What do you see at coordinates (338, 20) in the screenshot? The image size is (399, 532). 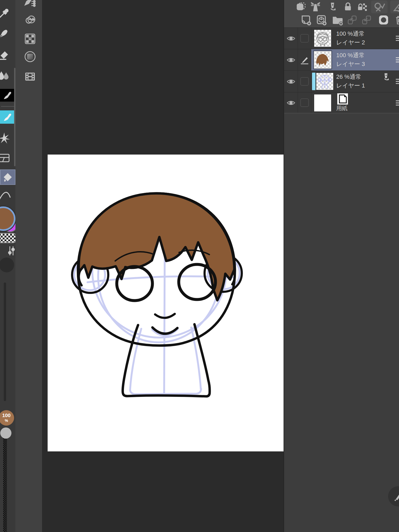 I see `new-folder-icon` at bounding box center [338, 20].